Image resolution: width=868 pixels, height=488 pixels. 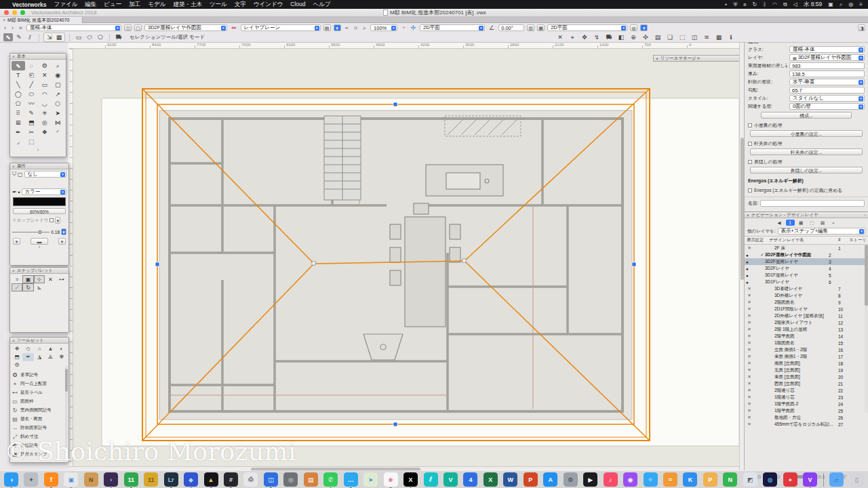 What do you see at coordinates (726, 4) in the screenshot?
I see `app-badge-icon: ▪` at bounding box center [726, 4].